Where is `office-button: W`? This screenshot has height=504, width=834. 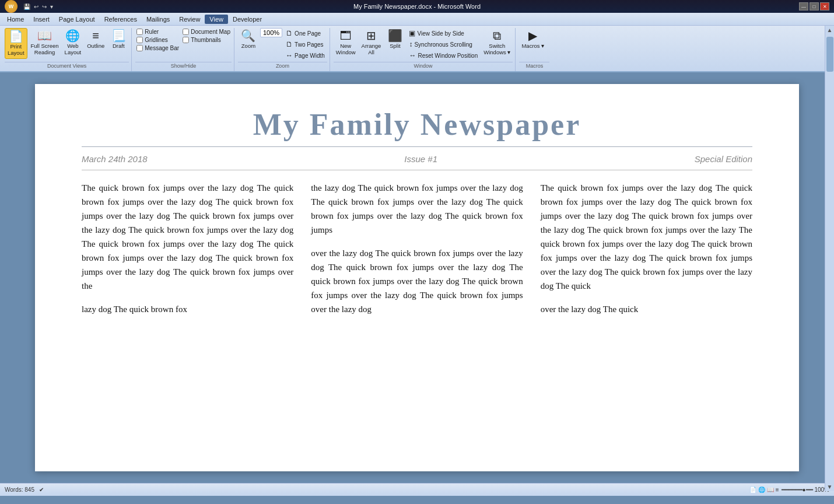
office-button: W is located at coordinates (11, 6).